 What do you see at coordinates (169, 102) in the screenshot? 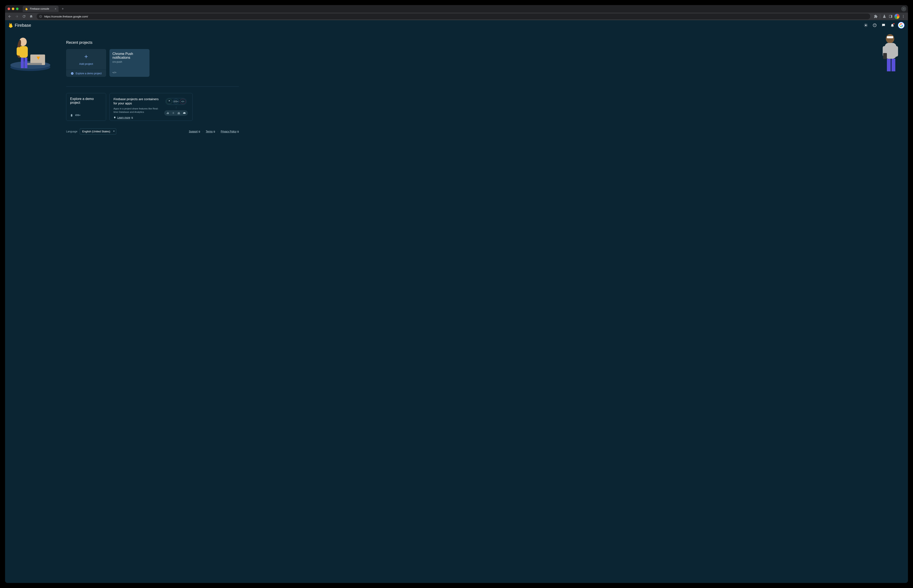
I see `android-pill-icon` at bounding box center [169, 102].